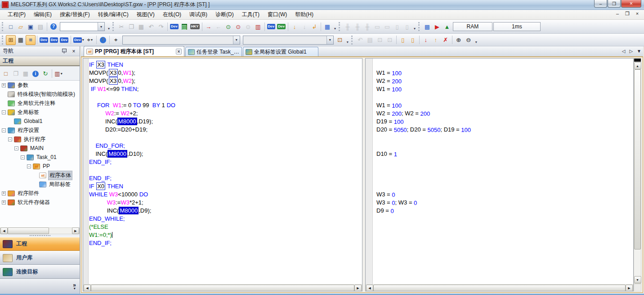 Image resolution: width=644 pixels, height=295 pixels. What do you see at coordinates (238, 27) in the screenshot?
I see `monitor-stop-icon: ⊙` at bounding box center [238, 27].